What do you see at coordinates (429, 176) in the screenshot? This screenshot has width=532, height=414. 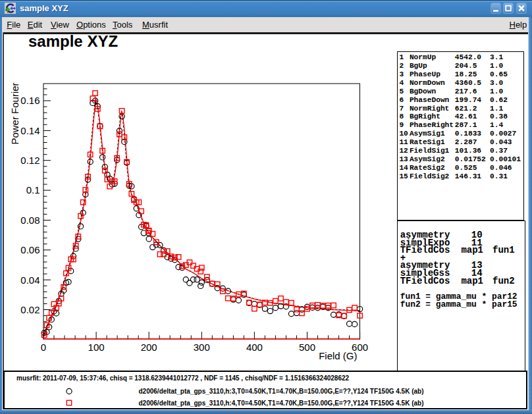 I see `svg-text: FieldSig2` at bounding box center [429, 176].